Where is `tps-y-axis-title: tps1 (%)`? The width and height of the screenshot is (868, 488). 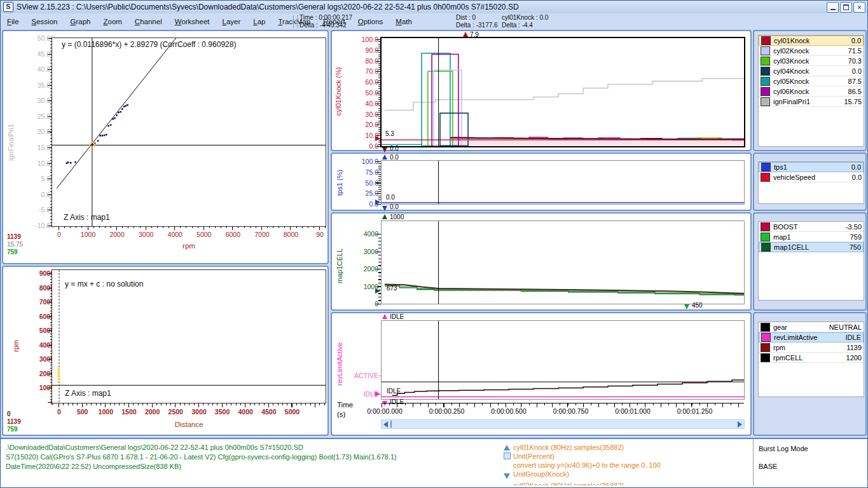
tps-y-axis-title: tps1 (%) is located at coordinates (340, 183).